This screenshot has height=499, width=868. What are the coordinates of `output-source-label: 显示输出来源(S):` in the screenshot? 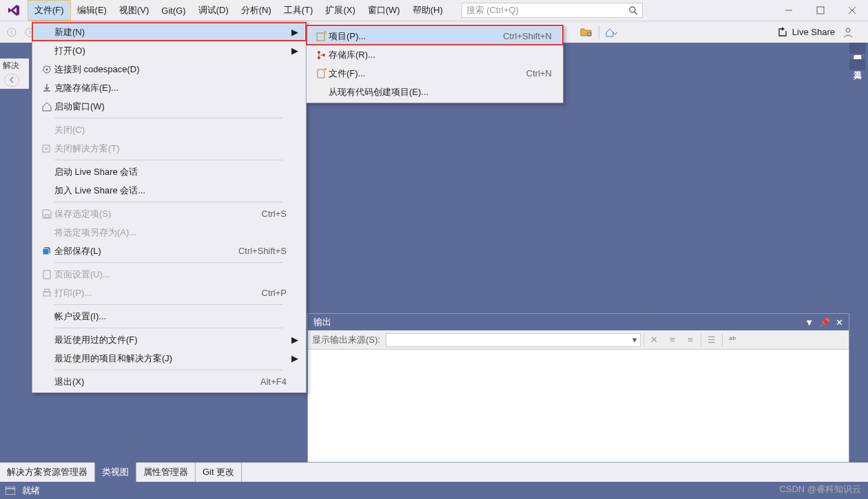 It's located at (346, 340).